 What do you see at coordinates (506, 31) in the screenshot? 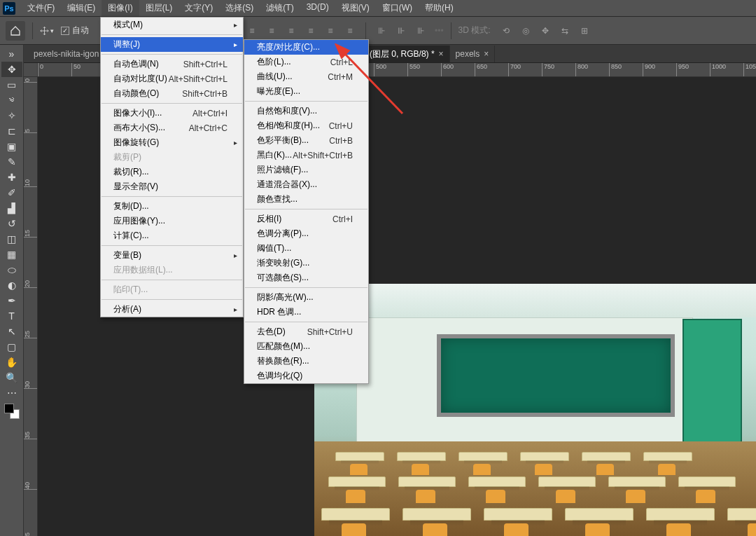
I see `orbit-button: ⟲` at bounding box center [506, 31].